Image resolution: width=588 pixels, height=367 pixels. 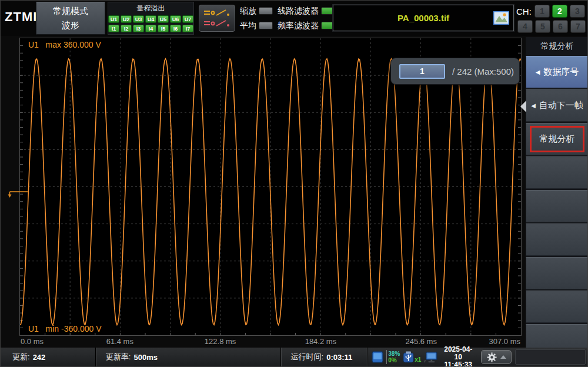 What do you see at coordinates (393, 357) in the screenshot?
I see `usage-percentages: 38% 0%` at bounding box center [393, 357].